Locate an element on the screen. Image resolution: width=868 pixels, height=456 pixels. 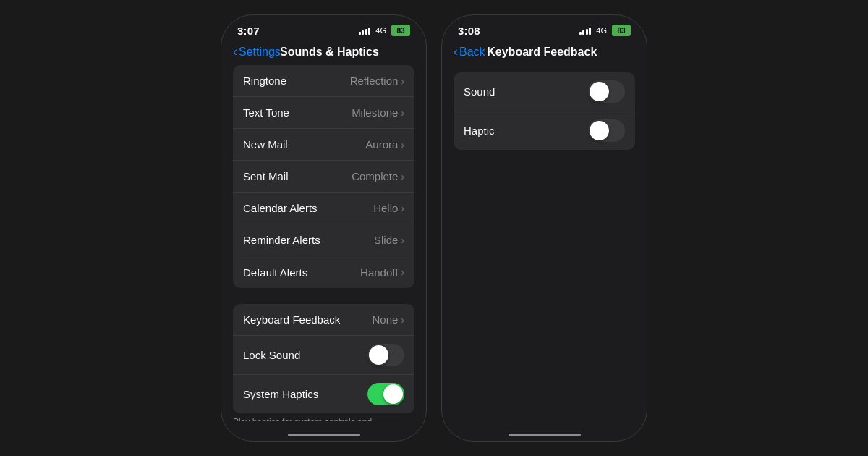
system-haptics-note: Play haptics for system controls and int… is located at coordinates (324, 417).